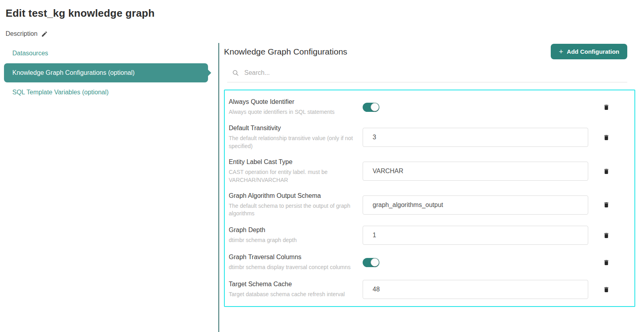 The image size is (644, 332). Describe the element at coordinates (292, 210) in the screenshot. I see `config-description: The default schema to persist the output…` at that location.